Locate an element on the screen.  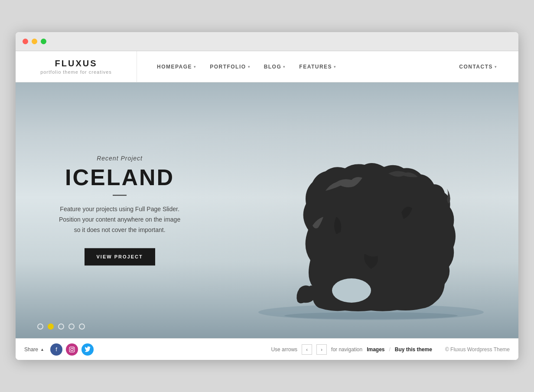
footer-nav-hint: Use arrows is located at coordinates (284, 350).